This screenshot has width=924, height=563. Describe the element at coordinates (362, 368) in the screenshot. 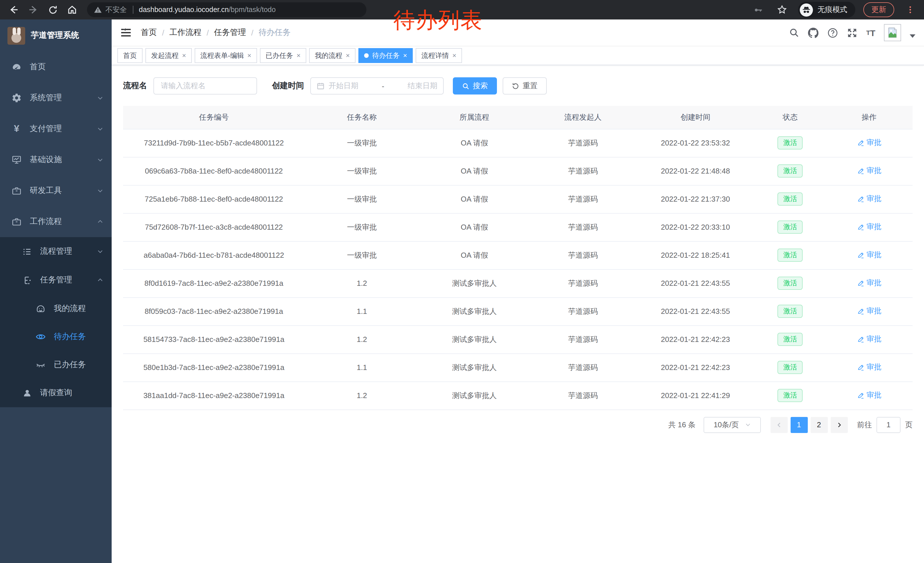

I see `cell-task-name: 1.1` at that location.